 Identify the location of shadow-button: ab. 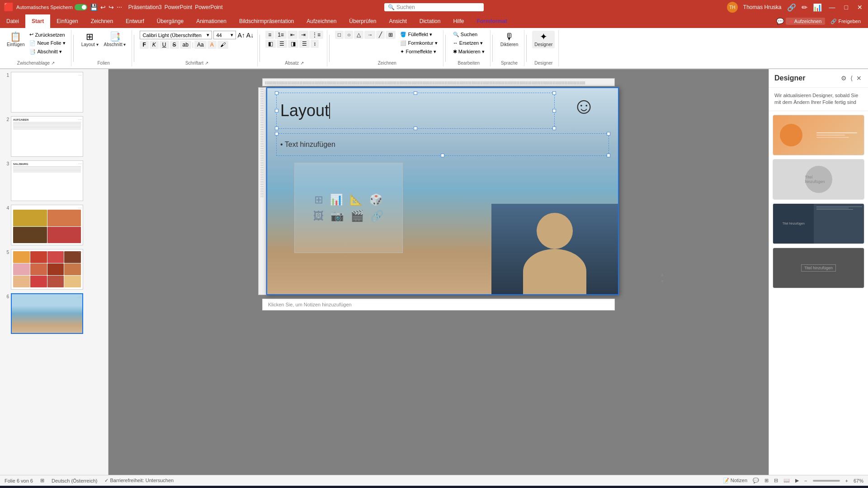
(185, 45).